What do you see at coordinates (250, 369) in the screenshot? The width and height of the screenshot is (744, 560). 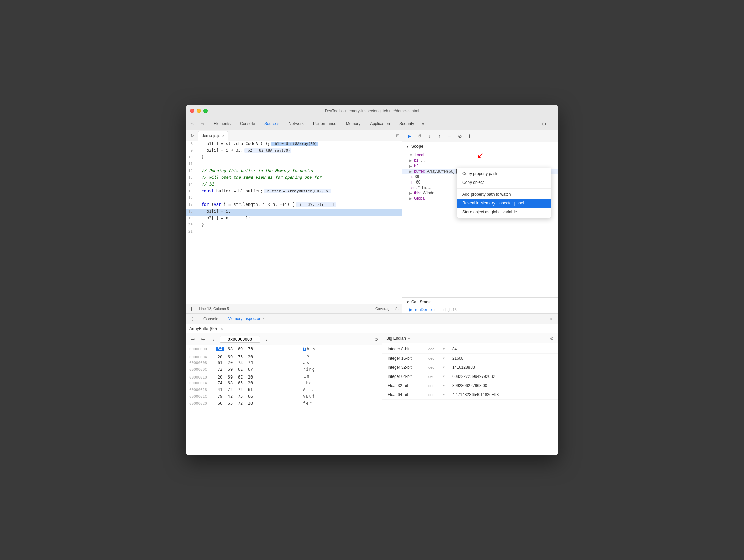 I see `hex-byte-67: 67` at bounding box center [250, 369].